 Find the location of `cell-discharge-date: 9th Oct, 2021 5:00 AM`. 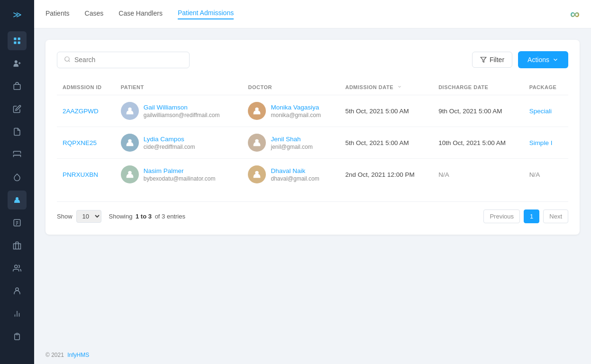

cell-discharge-date: 9th Oct, 2021 5:00 AM is located at coordinates (478, 111).